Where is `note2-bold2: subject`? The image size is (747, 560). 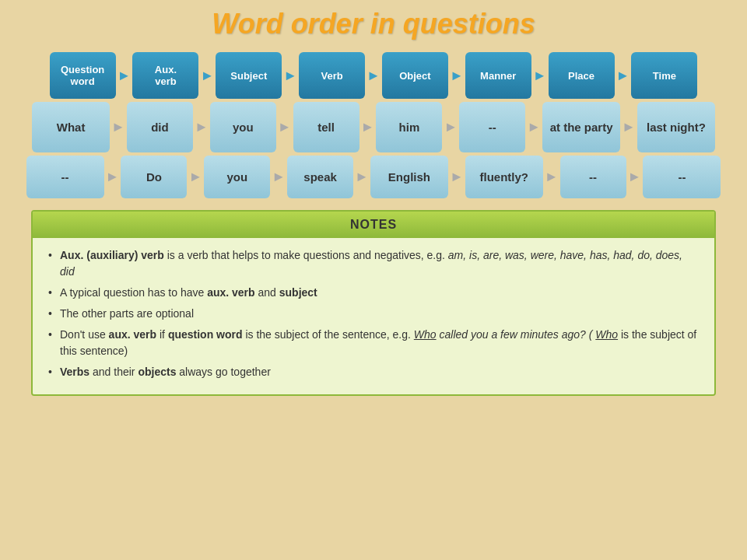
note2-bold2: subject is located at coordinates (299, 292).